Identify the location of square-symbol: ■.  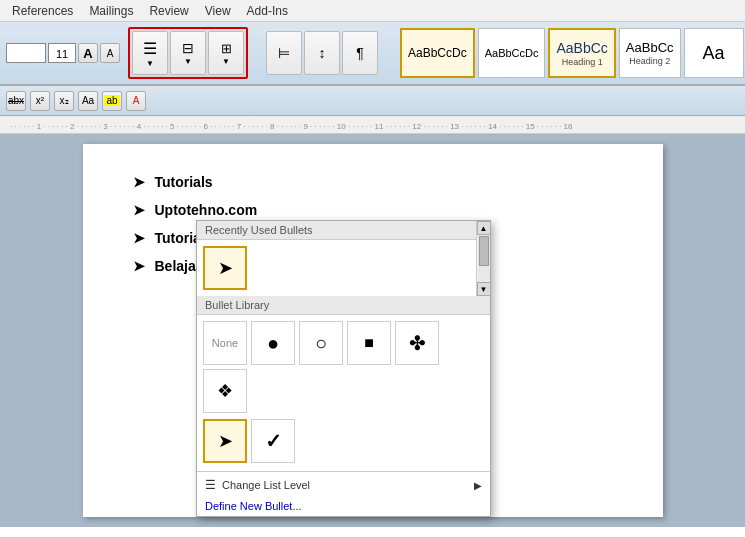
(369, 343).